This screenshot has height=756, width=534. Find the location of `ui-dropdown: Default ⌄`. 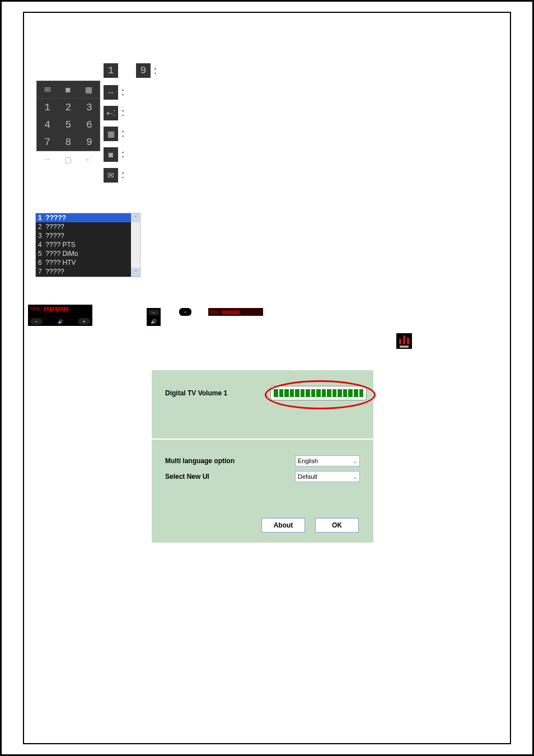

ui-dropdown: Default ⌄ is located at coordinates (327, 477).